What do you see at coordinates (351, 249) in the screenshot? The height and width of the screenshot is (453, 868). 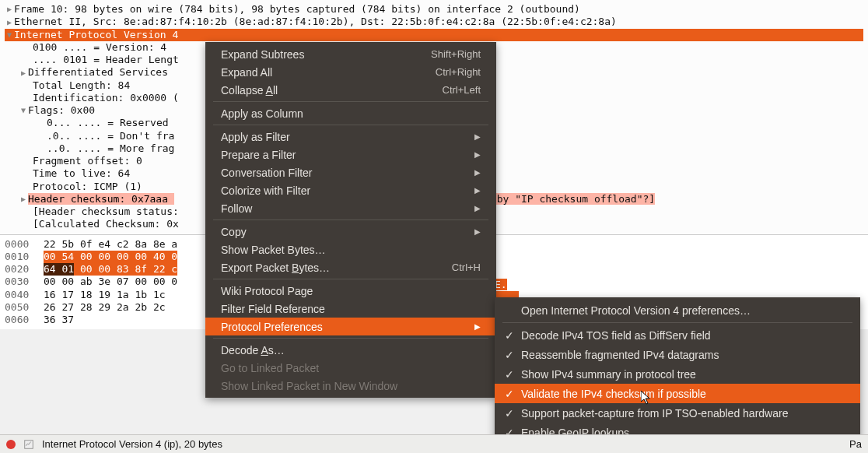 I see `menu-show-packet-bytes: Show Packet Bytes…` at bounding box center [351, 249].